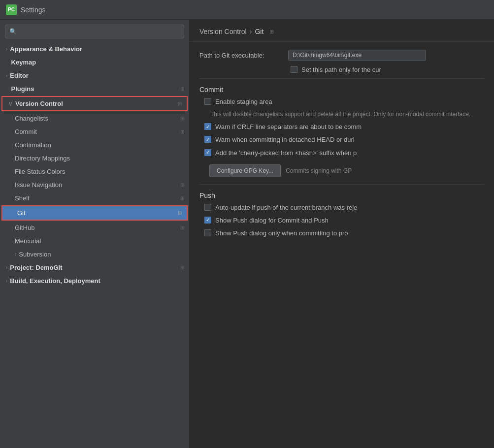 This screenshot has width=494, height=448. I want to click on sidebar-item-commit: Commit ⊞, so click(95, 132).